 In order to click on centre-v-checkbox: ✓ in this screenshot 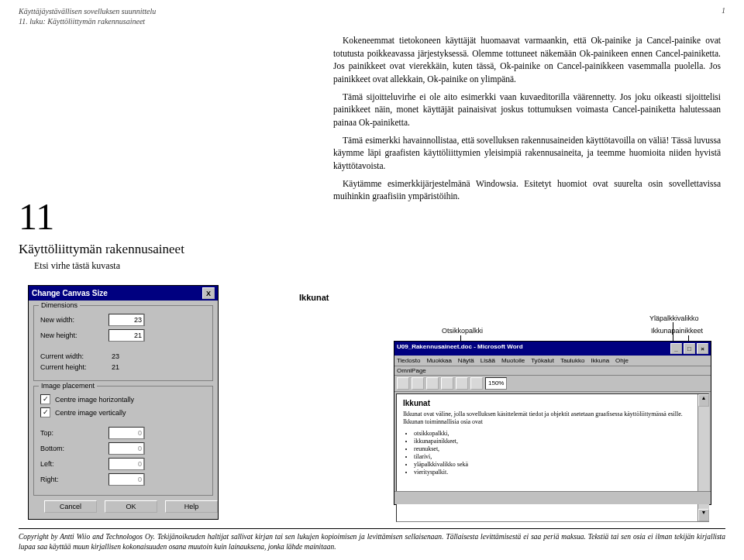, I will do `click(45, 412)`.